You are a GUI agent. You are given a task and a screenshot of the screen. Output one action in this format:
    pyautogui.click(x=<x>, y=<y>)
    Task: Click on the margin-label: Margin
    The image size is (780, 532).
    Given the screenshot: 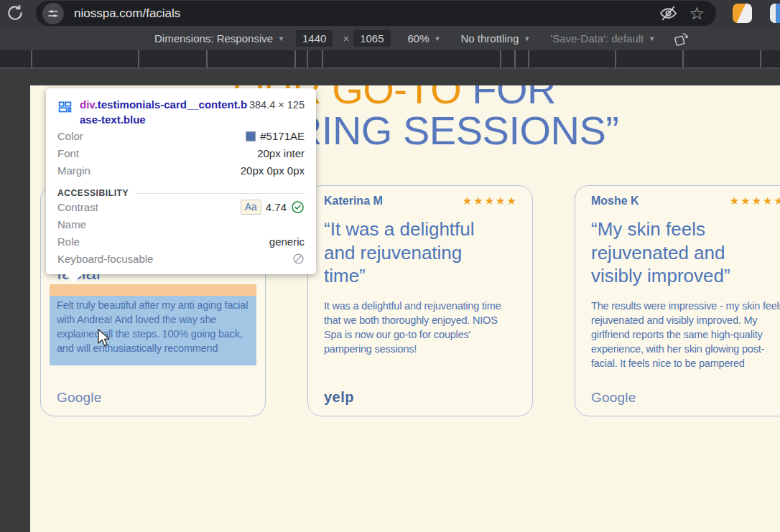 What is the action you would take?
    pyautogui.click(x=74, y=171)
    